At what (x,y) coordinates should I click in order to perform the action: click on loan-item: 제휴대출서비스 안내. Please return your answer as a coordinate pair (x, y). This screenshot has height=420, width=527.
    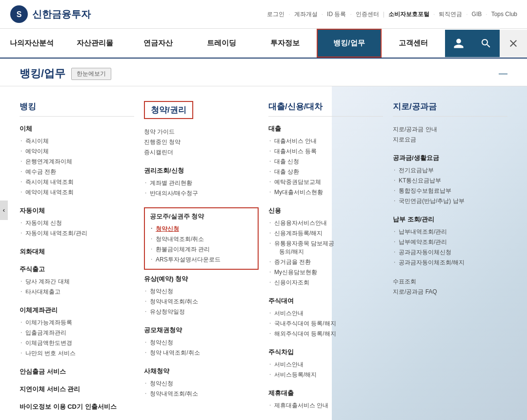
    Looking at the image, I should click on (326, 406).